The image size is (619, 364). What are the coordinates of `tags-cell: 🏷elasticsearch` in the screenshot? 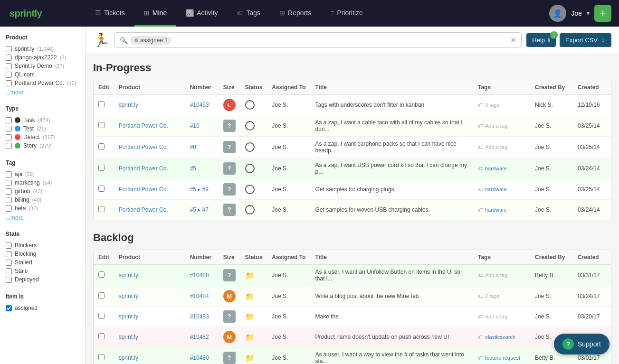 It's located at (502, 337).